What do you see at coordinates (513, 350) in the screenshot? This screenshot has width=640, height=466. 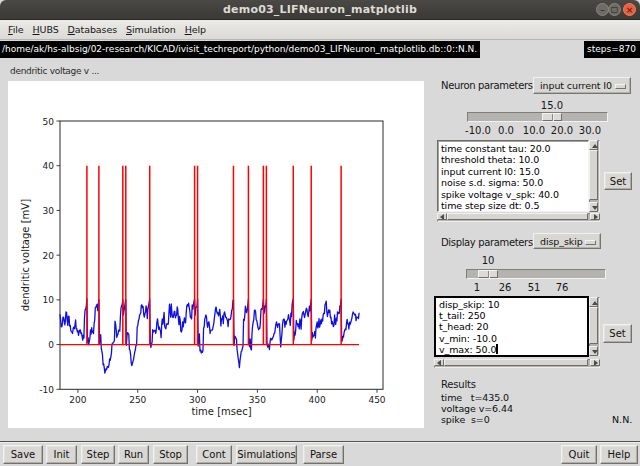 I see `display-text-line: v_max: 50.0` at bounding box center [513, 350].